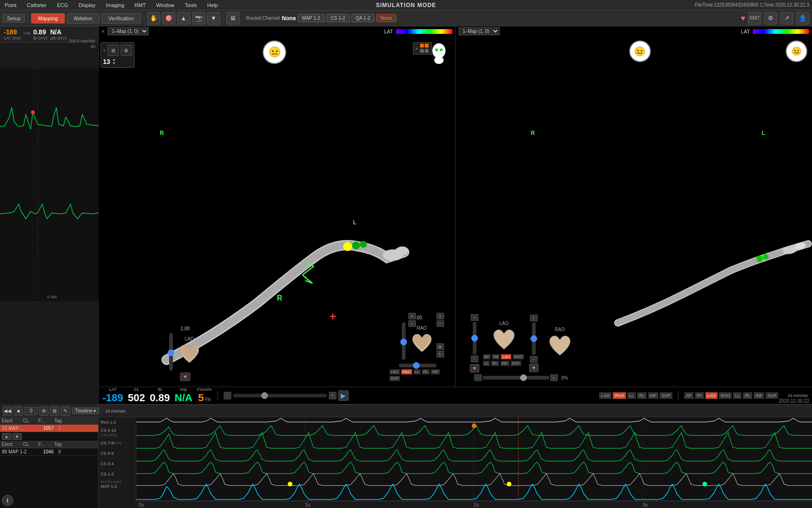  Describe the element at coordinates (534, 339) in the screenshot. I see `lao-h-slider` at that location.